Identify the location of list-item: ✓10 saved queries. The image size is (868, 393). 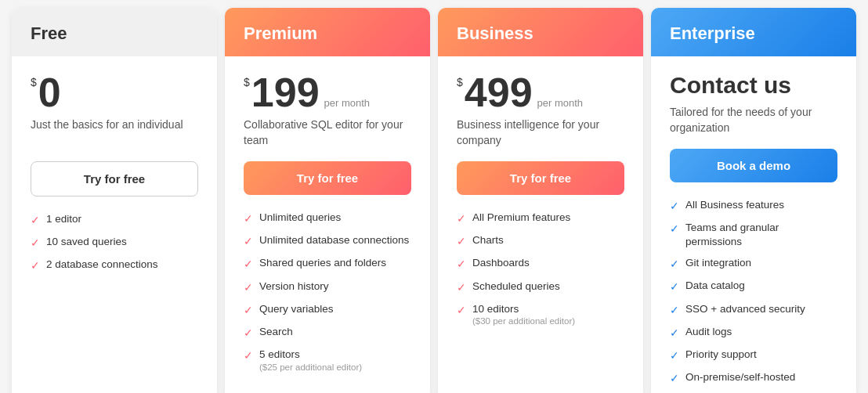
(114, 243).